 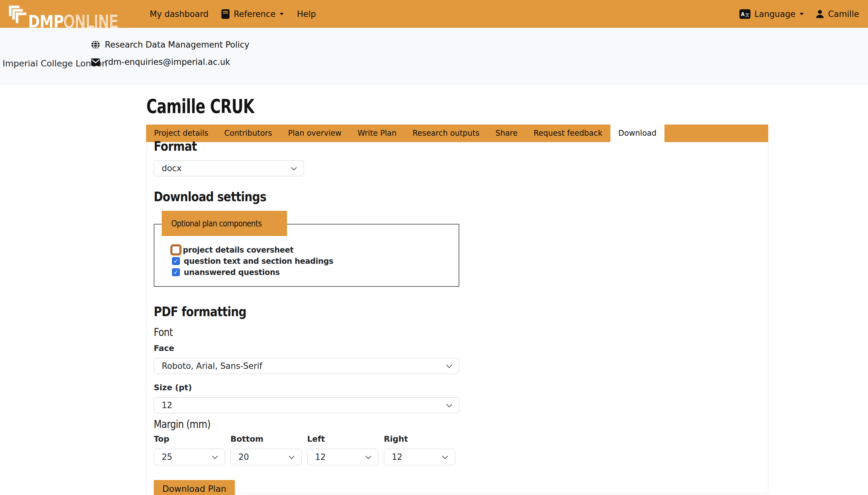 I want to click on primary-nav: My dashboard Reference Help, so click(x=233, y=14).